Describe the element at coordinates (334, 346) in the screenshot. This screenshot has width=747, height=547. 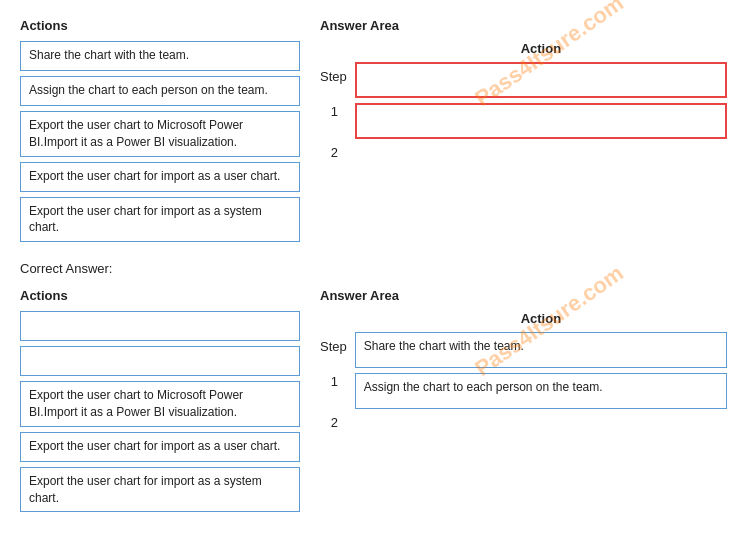
I see `bottom-step-label: Step` at that location.